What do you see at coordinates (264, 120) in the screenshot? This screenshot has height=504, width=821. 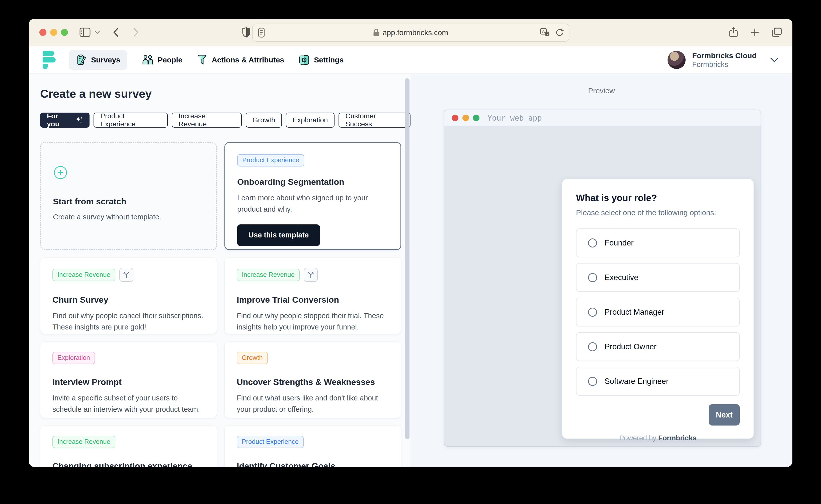 I see `filter-chip-growth: Growth` at bounding box center [264, 120].